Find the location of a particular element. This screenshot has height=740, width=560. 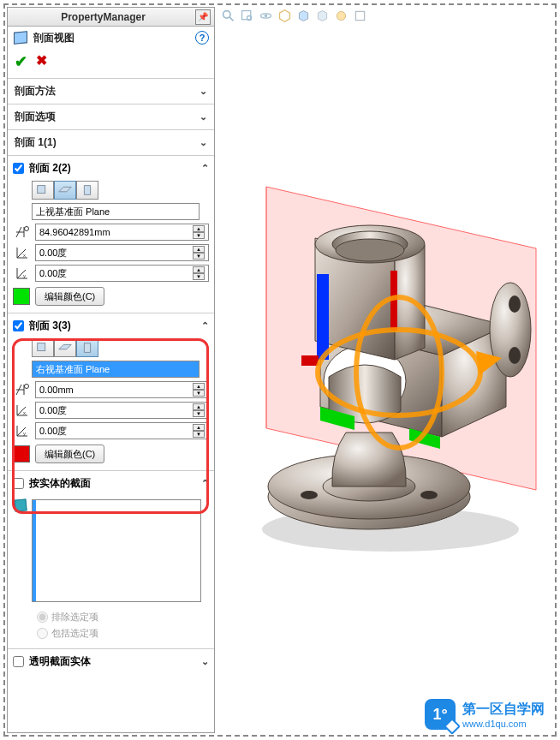

radio-include is located at coordinates (43, 634).